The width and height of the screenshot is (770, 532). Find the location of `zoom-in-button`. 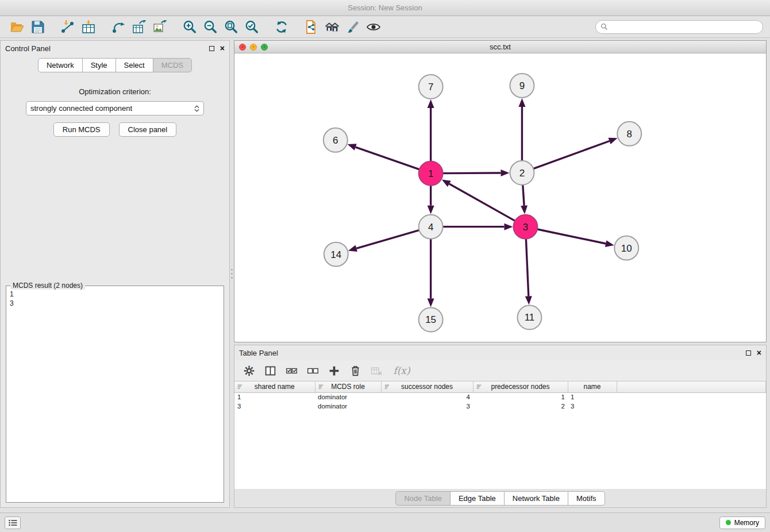

zoom-in-button is located at coordinates (190, 27).